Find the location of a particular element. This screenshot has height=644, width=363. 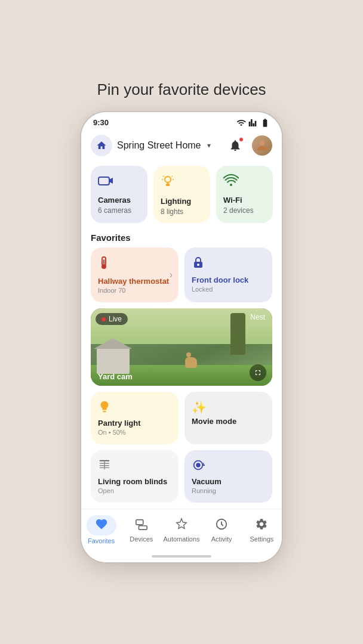

nav-settings-label: Settings is located at coordinates (262, 539).